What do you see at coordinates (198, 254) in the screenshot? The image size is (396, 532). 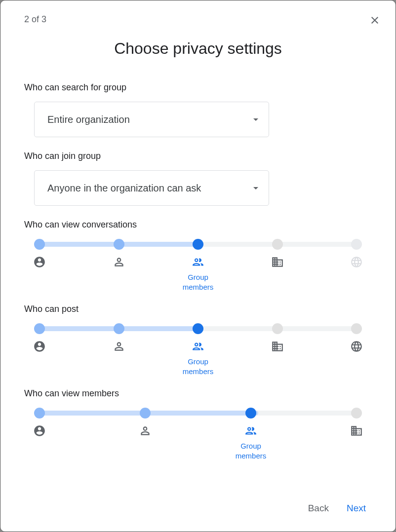 I see `view-conversations-slider: Group members` at bounding box center [198, 254].